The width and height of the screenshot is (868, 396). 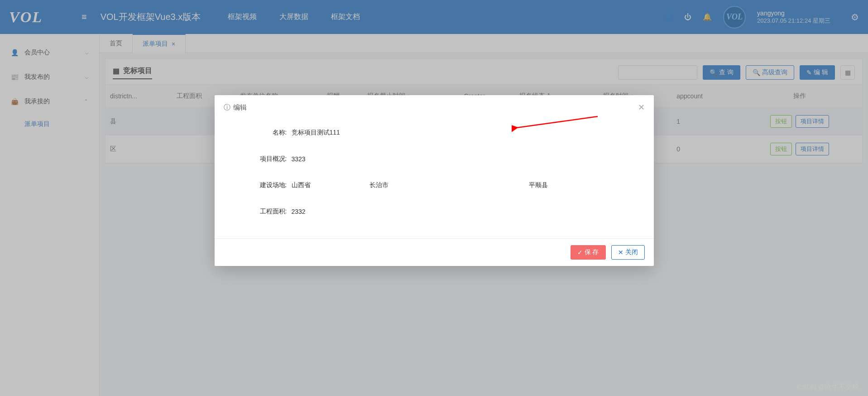 What do you see at coordinates (262, 133) in the screenshot?
I see `label-name: 名称:` at bounding box center [262, 133].